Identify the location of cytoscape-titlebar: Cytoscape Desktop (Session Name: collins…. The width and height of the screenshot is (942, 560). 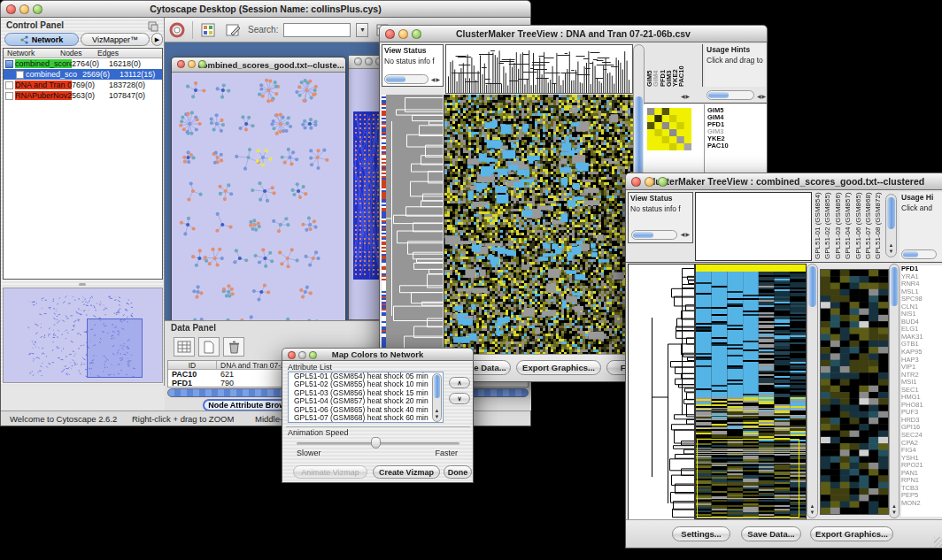
(266, 9).